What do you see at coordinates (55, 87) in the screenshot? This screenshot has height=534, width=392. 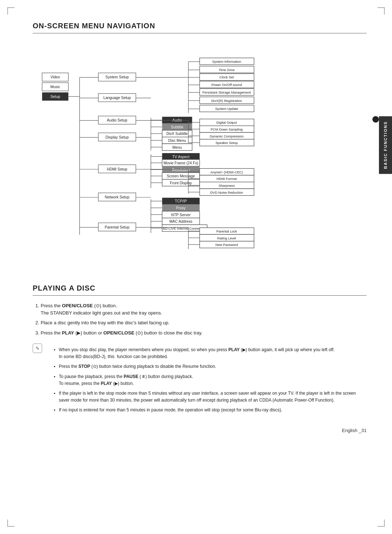 I see `music-label: Music` at bounding box center [55, 87].